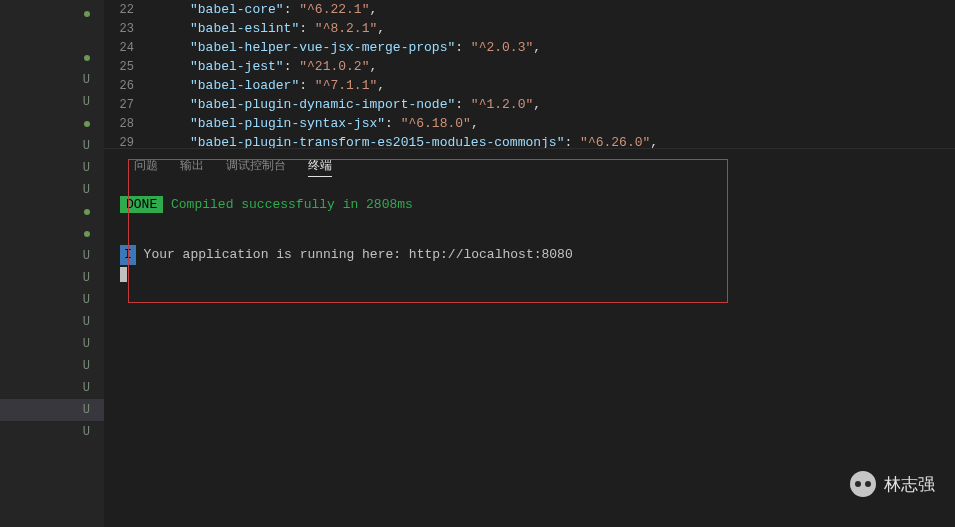 The height and width of the screenshot is (527, 955). I want to click on code-content: "babel-jest": "^21.0.2",, so click(284, 66).